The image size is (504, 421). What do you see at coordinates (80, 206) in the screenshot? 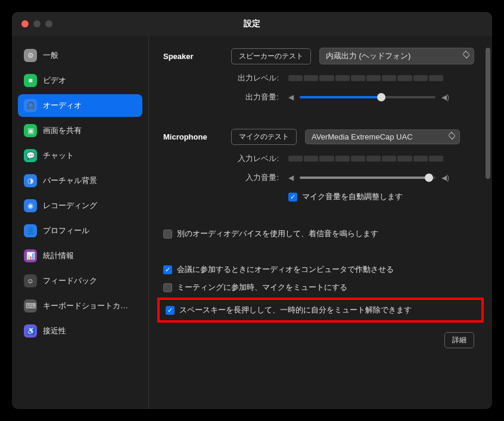
I see `sidebar-item-6: ◉レコーディング` at bounding box center [80, 206].